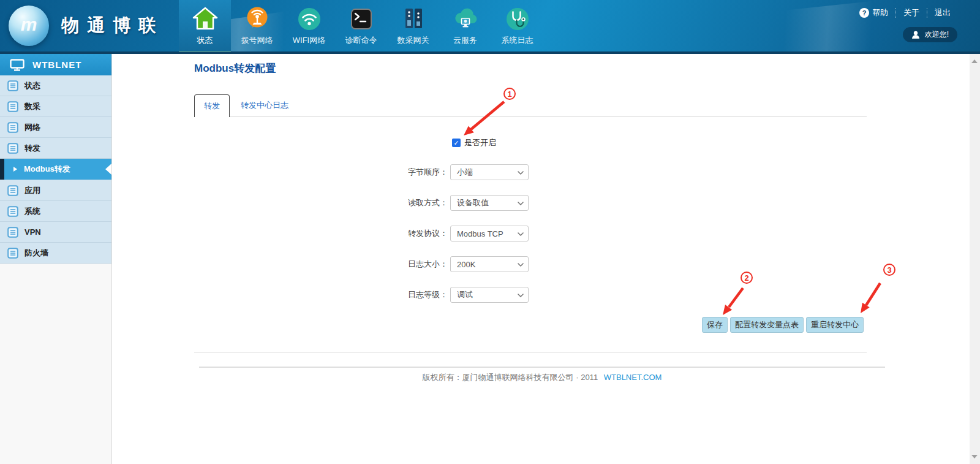 The image size is (980, 464). Describe the element at coordinates (542, 367) in the screenshot. I see `footer-divider` at that location.